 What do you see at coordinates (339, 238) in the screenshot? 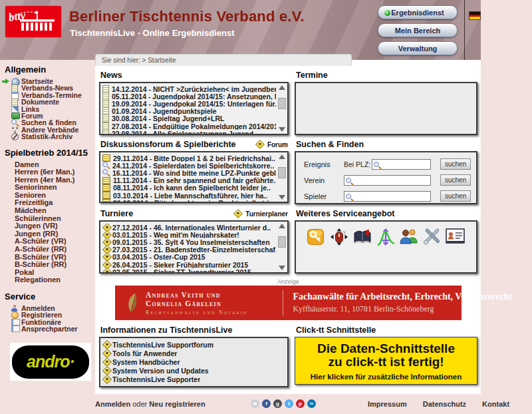
I see `mouse-navigation-icon` at bounding box center [339, 238].